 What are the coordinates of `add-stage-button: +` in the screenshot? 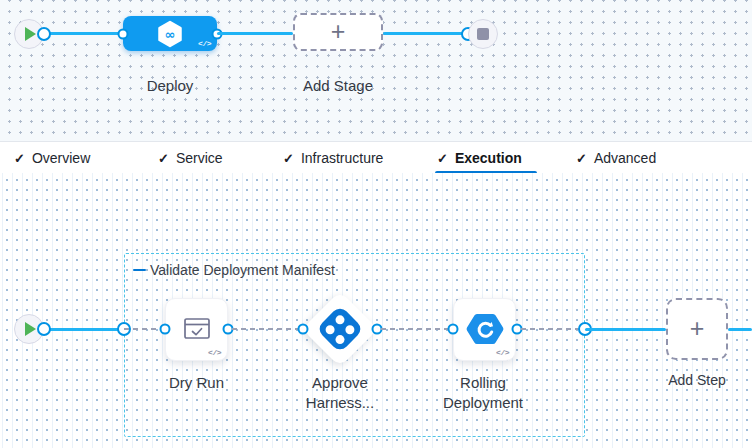 It's located at (338, 32).